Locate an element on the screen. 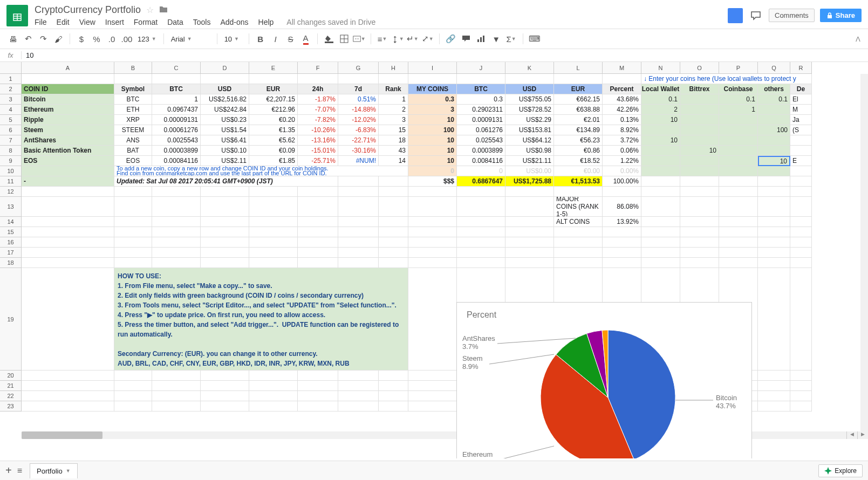 The height and width of the screenshot is (480, 868). menu-data: Data is located at coordinates (175, 22).